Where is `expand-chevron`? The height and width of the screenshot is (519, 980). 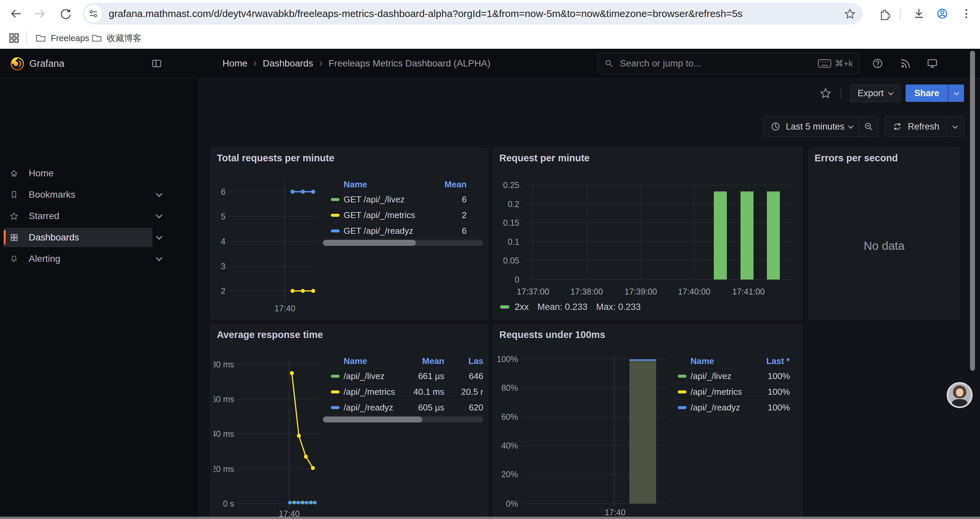 expand-chevron is located at coordinates (159, 174).